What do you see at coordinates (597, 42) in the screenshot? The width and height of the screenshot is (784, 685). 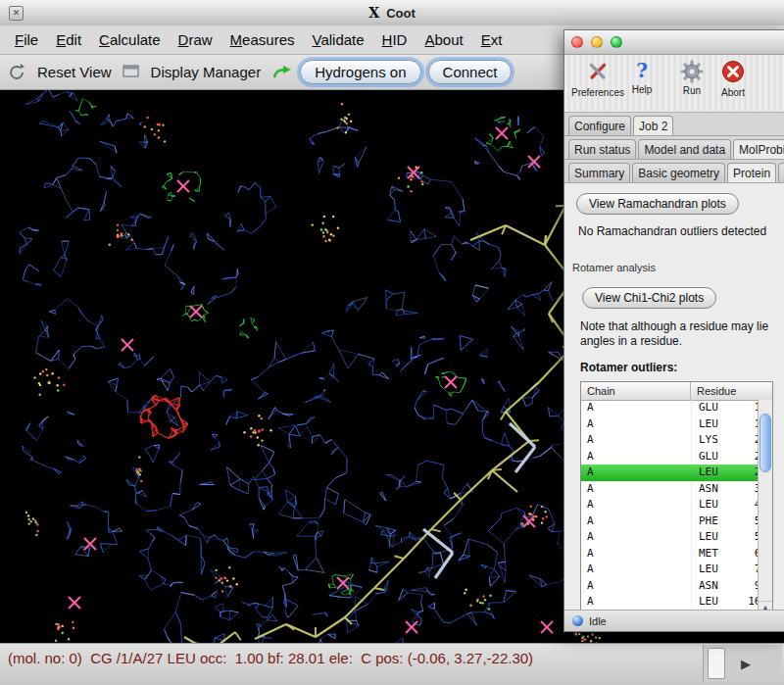 I see `minimize-traffic-light` at bounding box center [597, 42].